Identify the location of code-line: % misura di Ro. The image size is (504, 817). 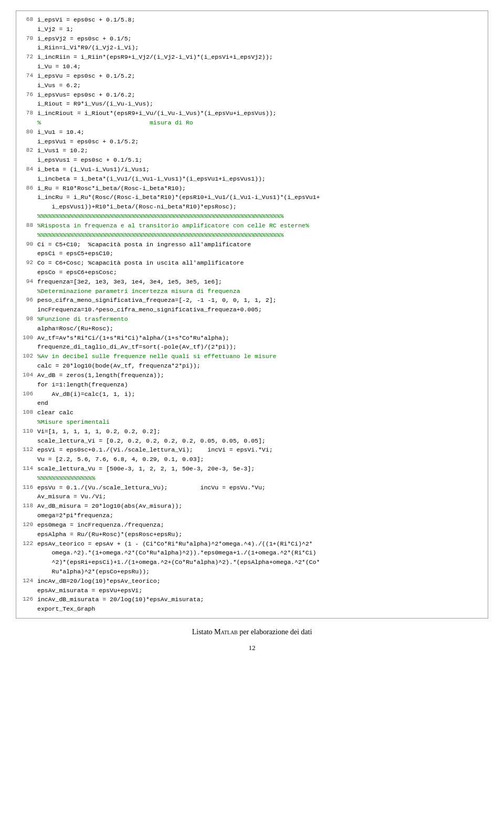
(252, 123).